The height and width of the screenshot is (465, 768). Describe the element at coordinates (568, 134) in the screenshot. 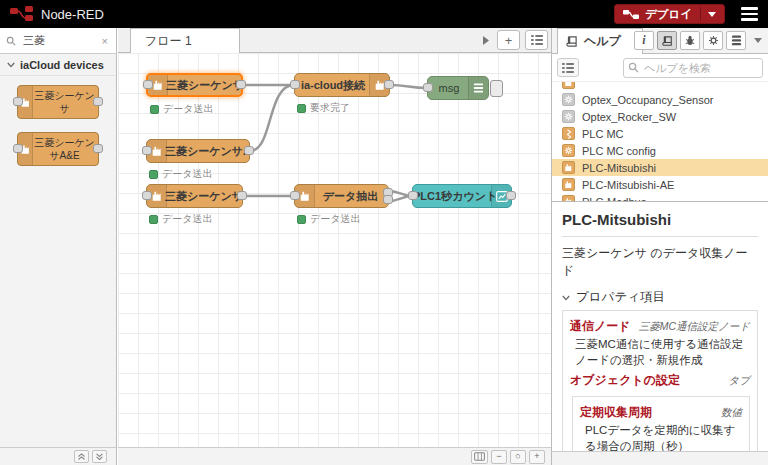

I see `serial-zigzag-icon` at that location.